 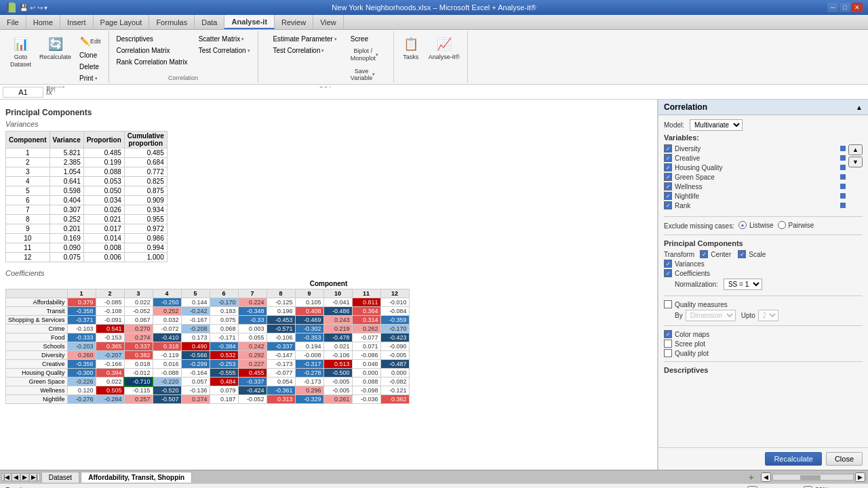 I want to click on coeff-cell: -0.167, so click(x=195, y=320).